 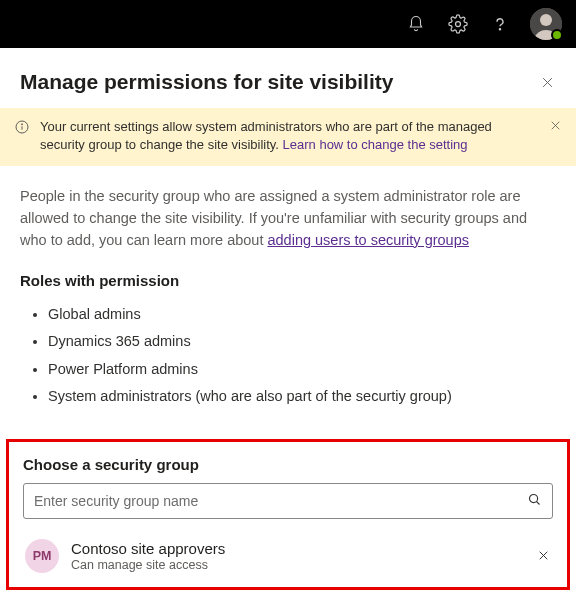 I want to click on bell-icon, so click(x=416, y=24).